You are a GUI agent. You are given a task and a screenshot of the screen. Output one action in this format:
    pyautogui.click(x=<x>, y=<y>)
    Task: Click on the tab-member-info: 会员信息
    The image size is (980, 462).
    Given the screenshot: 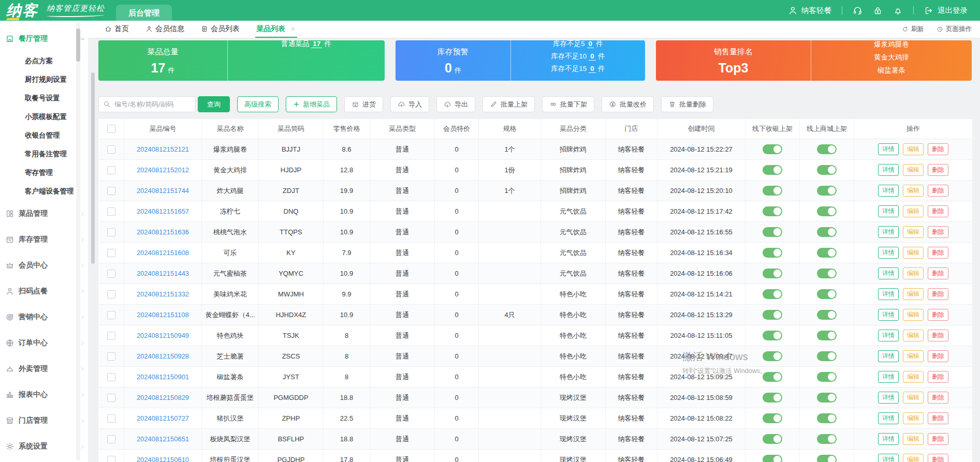 What is the action you would take?
    pyautogui.click(x=165, y=29)
    